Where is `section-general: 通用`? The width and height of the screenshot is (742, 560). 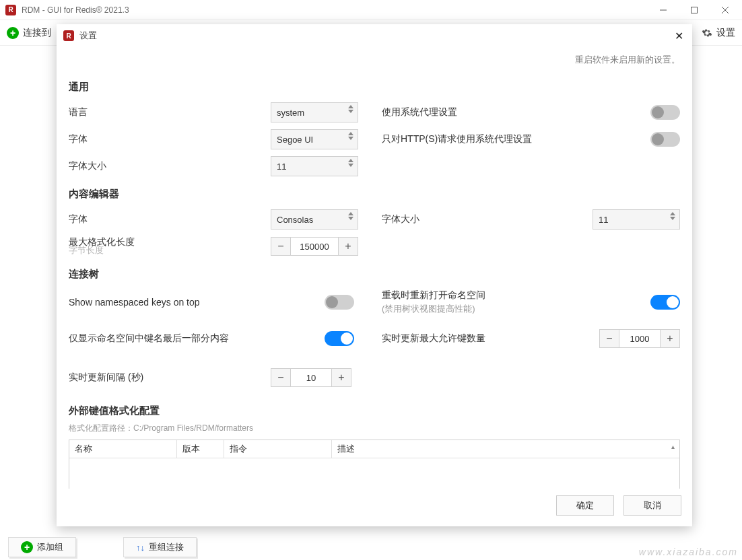 section-general: 通用 is located at coordinates (374, 88).